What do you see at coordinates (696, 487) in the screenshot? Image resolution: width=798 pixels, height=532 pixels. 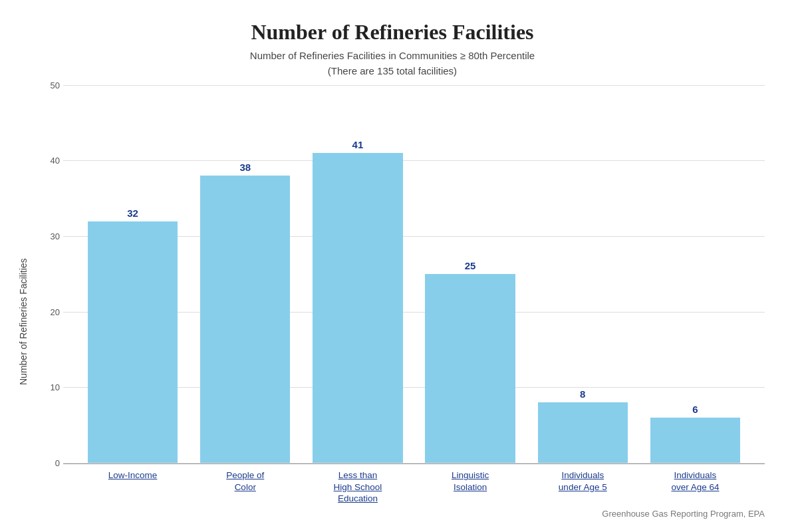 I see `x-label-individuals-over-64: Individualsover Age 64` at bounding box center [696, 487].